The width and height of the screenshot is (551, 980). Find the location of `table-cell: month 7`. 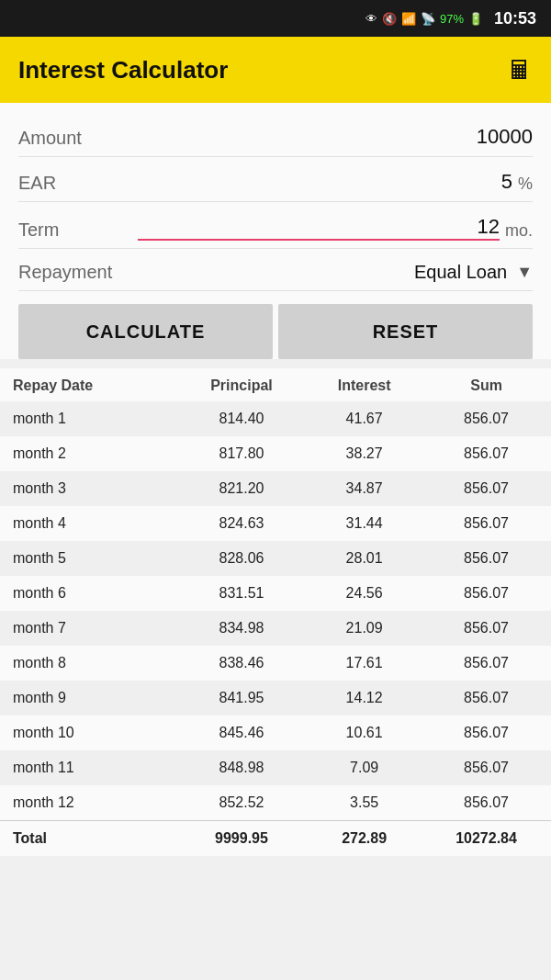

table-cell: month 7 is located at coordinates (88, 628).